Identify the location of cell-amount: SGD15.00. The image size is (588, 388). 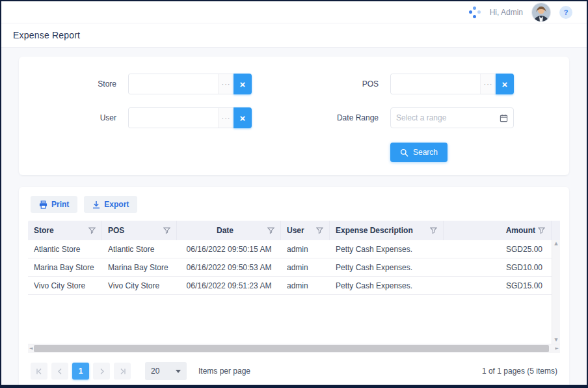
(498, 285).